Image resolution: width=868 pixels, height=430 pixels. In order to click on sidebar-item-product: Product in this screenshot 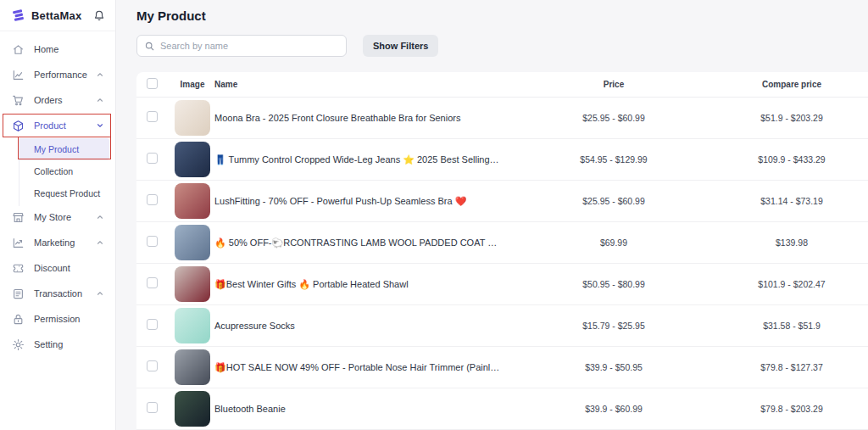, I will do `click(58, 126)`.